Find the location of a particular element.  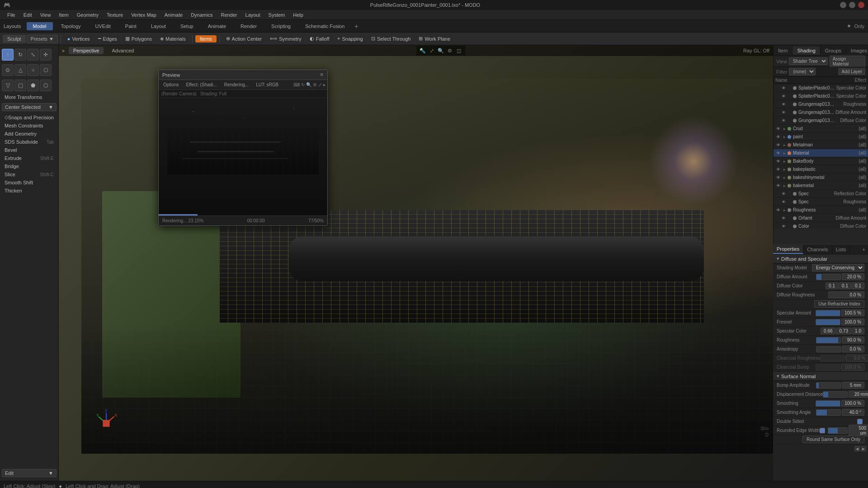

vp-icon-5: ◫ is located at coordinates (459, 51).